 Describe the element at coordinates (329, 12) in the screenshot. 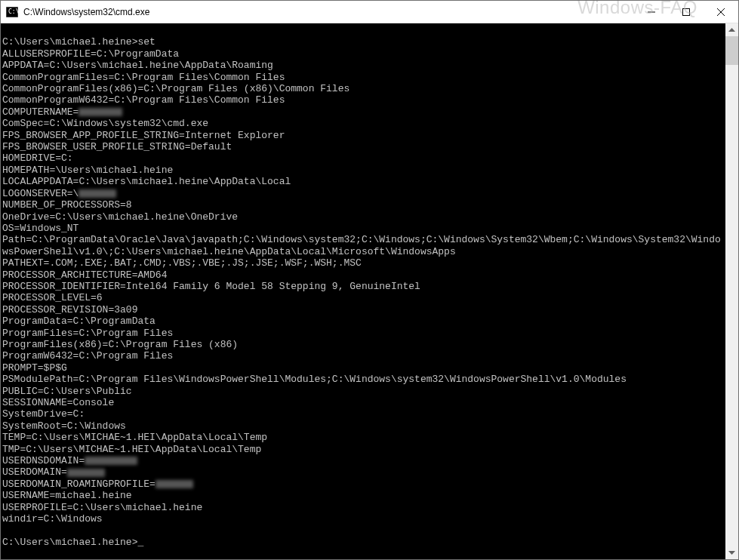

I see `window-title: C:\Windows\system32\cmd.exe` at that location.